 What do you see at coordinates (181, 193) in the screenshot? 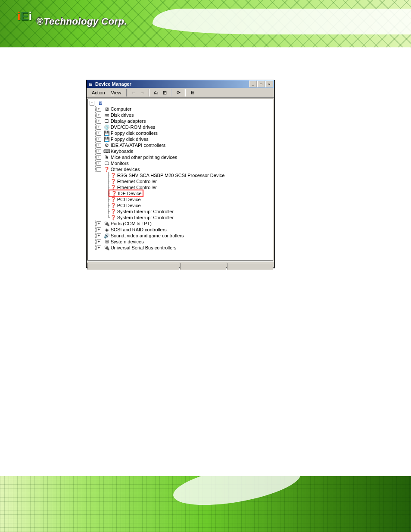
I see `tree-child-item: ├❓IDE Device` at bounding box center [181, 193].